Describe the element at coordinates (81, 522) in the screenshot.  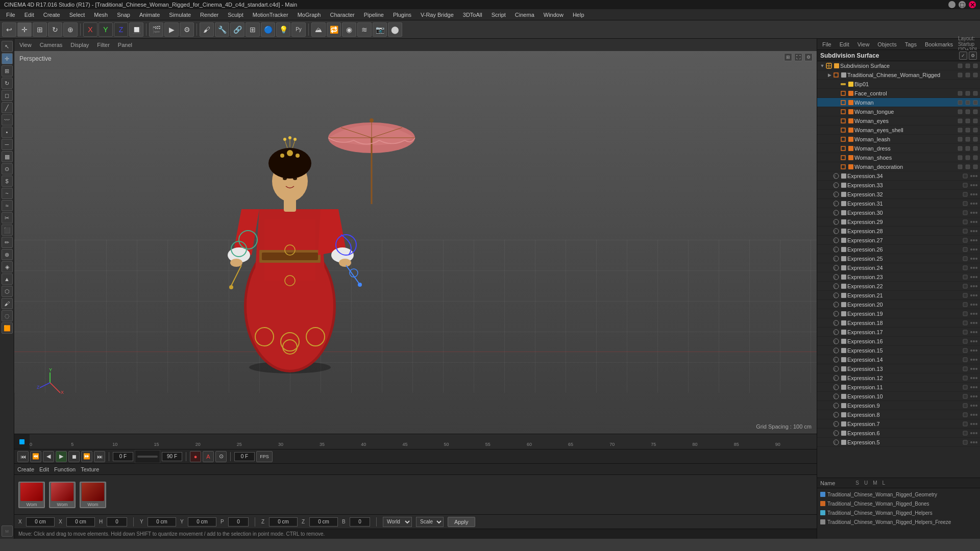
I see `x2-coord-field` at that location.